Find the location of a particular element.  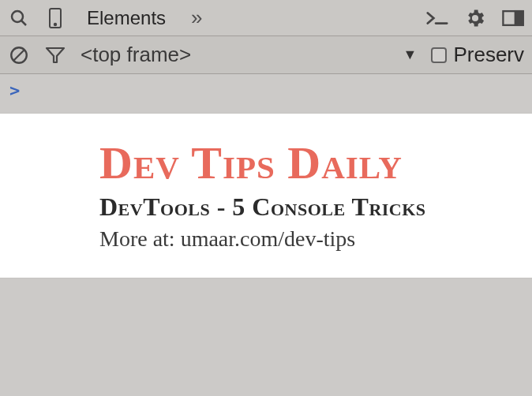

dropdown-caret-icon: ▼ is located at coordinates (410, 55).